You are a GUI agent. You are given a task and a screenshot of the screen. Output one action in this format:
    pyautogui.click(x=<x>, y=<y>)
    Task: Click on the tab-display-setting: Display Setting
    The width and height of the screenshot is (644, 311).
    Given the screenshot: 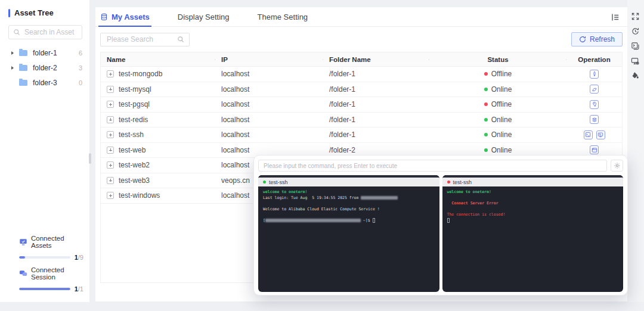 What is the action you would take?
    pyautogui.click(x=204, y=17)
    